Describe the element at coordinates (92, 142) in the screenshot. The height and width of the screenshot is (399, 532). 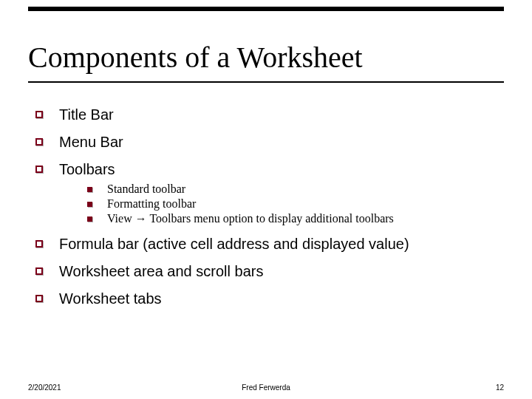
I see `bullet-text: Menu Bar` at that location.